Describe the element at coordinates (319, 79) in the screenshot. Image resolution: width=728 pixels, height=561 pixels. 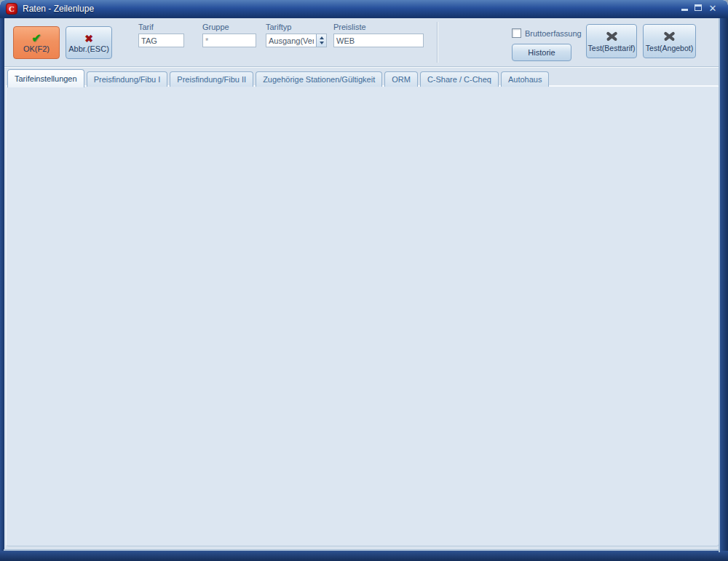
I see `tab-zugehoerige-stationen-gueltigkeit: Zugehörige Stationen/Gültigkeit` at that location.